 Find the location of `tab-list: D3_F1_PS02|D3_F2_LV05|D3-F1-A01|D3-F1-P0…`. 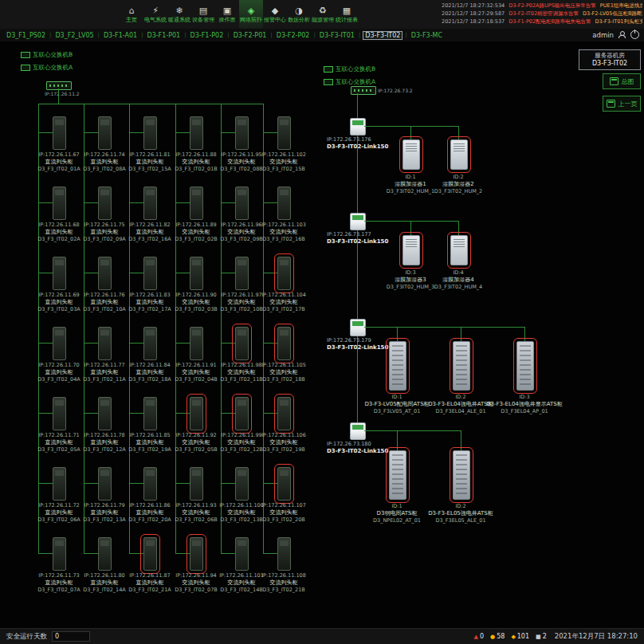

tab-list: D3_F1_PS02|D3_F2_LV05|D3-F1-A01|D3-F1-P0… is located at coordinates (322, 35).